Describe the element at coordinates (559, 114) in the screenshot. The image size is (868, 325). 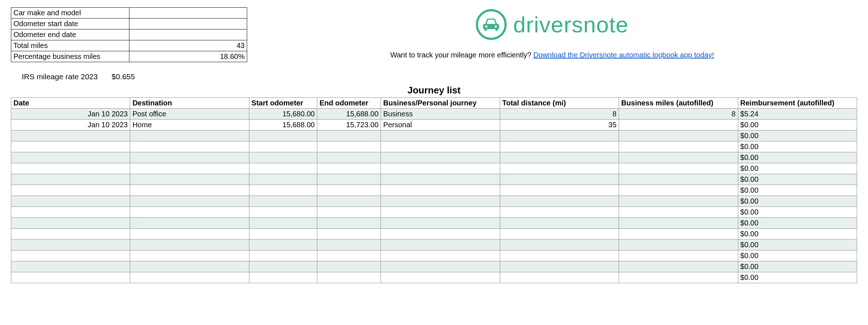
I see `cell-total-distance: 8` at that location.